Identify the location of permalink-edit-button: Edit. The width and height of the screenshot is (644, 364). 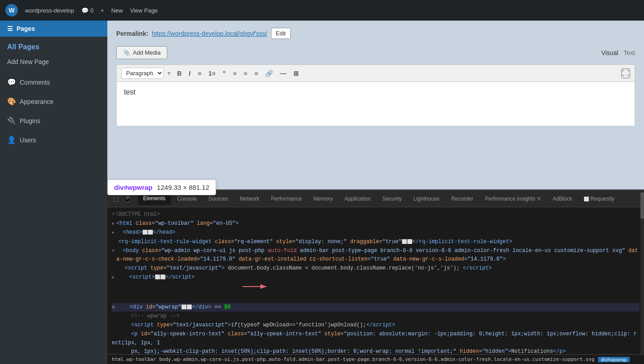
(281, 33).